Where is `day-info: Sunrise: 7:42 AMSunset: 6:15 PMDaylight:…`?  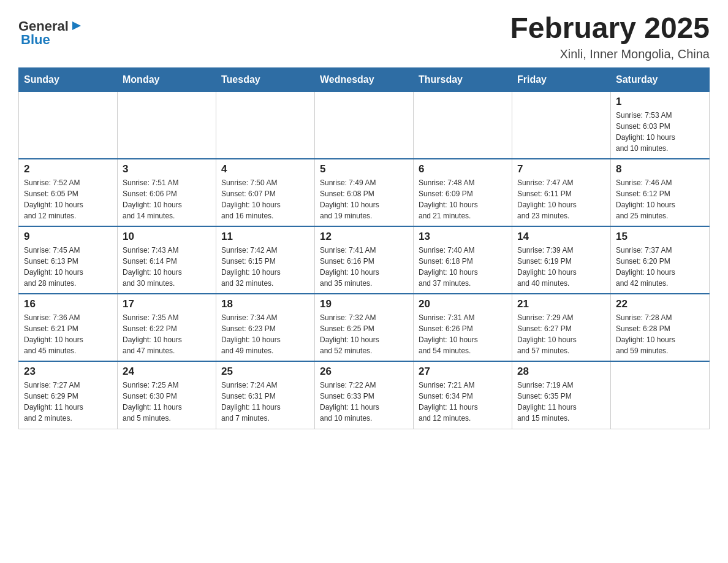 day-info: Sunrise: 7:42 AMSunset: 6:15 PMDaylight:… is located at coordinates (265, 267).